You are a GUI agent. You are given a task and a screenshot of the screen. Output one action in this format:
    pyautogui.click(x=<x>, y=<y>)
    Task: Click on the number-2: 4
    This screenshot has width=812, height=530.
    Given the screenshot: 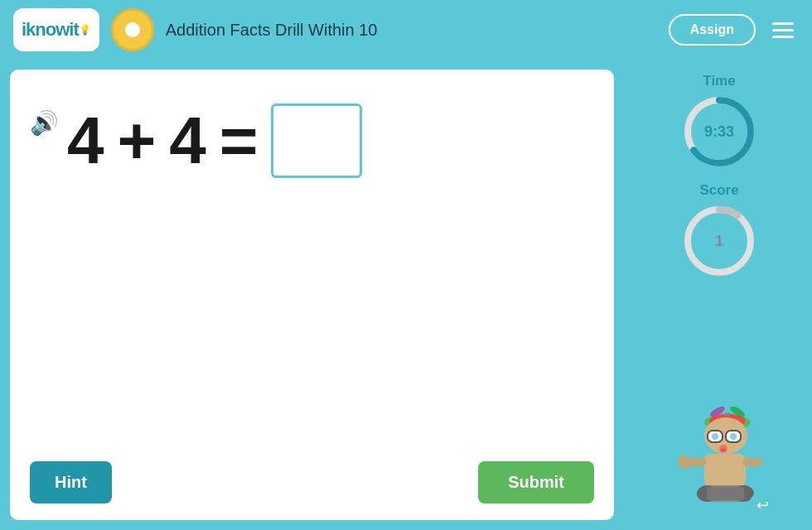 What is the action you would take?
    pyautogui.click(x=187, y=141)
    